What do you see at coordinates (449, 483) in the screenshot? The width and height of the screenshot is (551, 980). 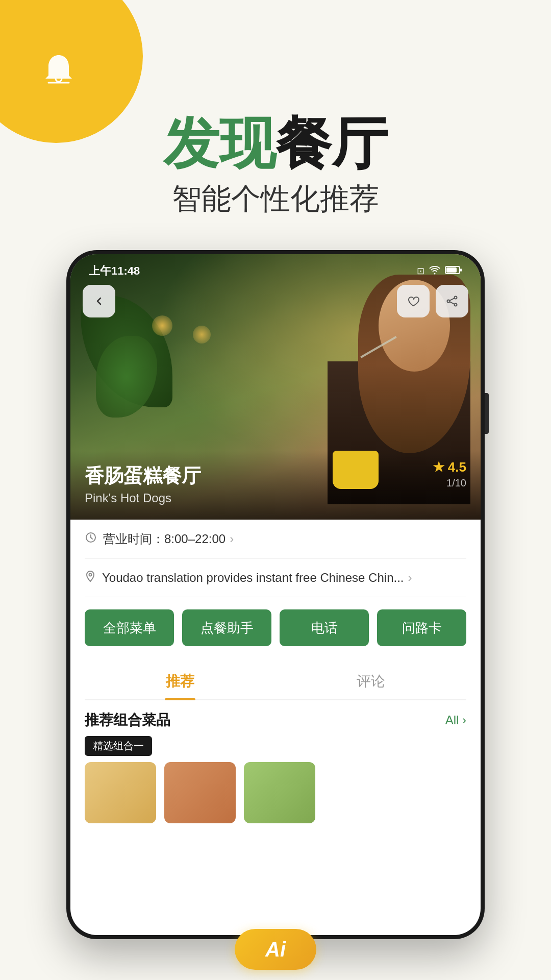 I see `rating-count: 1/10` at bounding box center [449, 483].